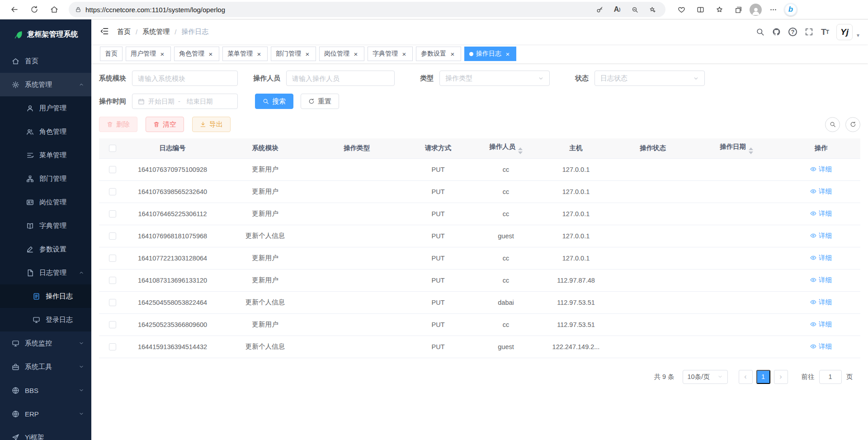 The width and height of the screenshot is (868, 440). I want to click on next-page-button: ›, so click(781, 377).